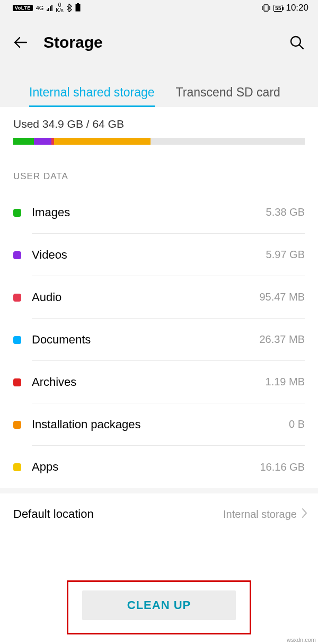 The image size is (318, 644). I want to click on row-inner: Audio95.47 MB, so click(169, 297).